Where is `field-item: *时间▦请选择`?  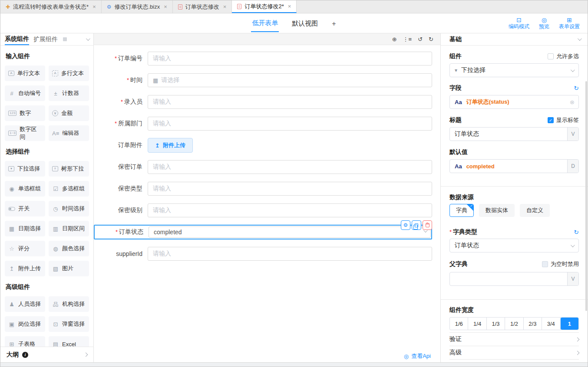
field-item: *时间▦请选择 is located at coordinates (263, 80).